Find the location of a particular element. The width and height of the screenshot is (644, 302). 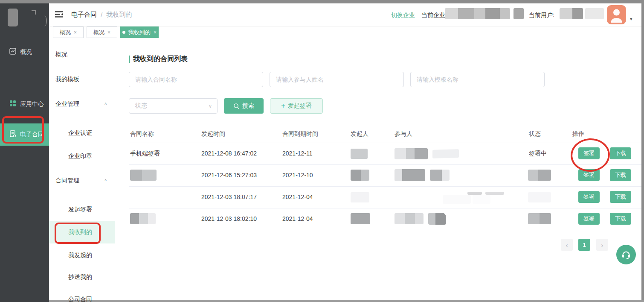

logo-paren is located at coordinates (44, 21).